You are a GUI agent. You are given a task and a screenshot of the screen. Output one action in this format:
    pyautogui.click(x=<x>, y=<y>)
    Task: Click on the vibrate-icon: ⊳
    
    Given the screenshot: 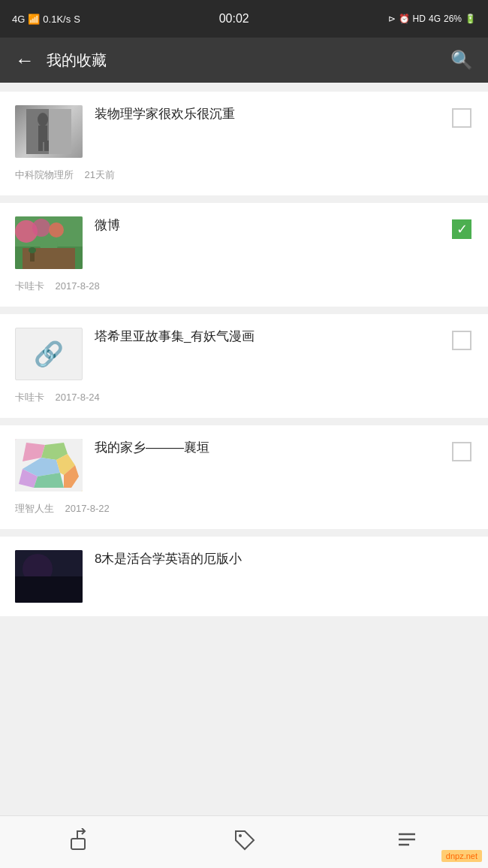 What is the action you would take?
    pyautogui.click(x=392, y=19)
    